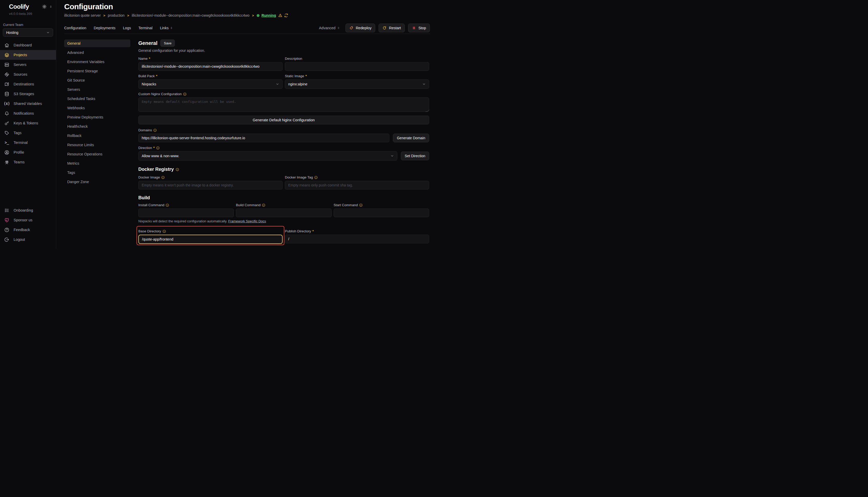  What do you see at coordinates (75, 28) in the screenshot?
I see `tab-configuration: Configuration` at bounding box center [75, 28].